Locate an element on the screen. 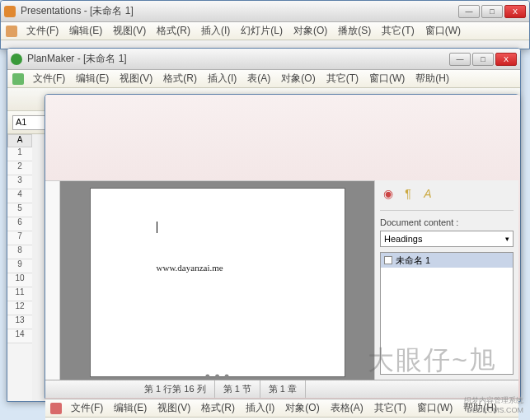  side-panel: ◉ ¶ A Document content : Headings 未命名 1 is located at coordinates (447, 280).